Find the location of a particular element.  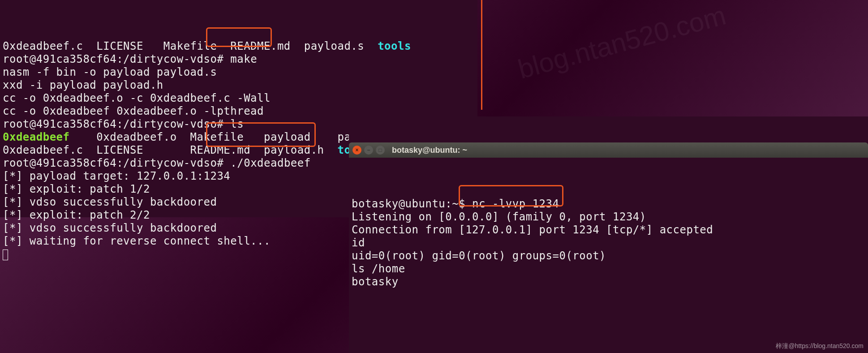

prompt-3: root@491ca358cf64:/dirtycow-vdso# is located at coordinates (116, 163).